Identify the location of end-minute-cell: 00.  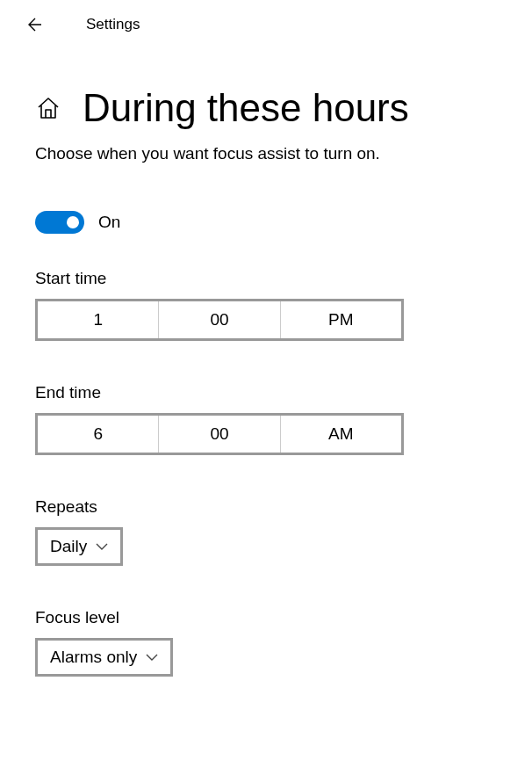
(219, 434).